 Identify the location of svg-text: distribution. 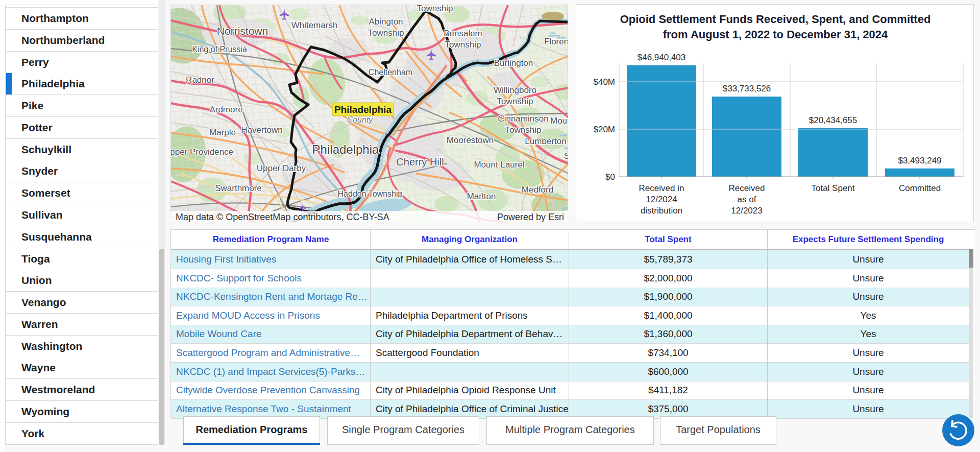
(662, 210).